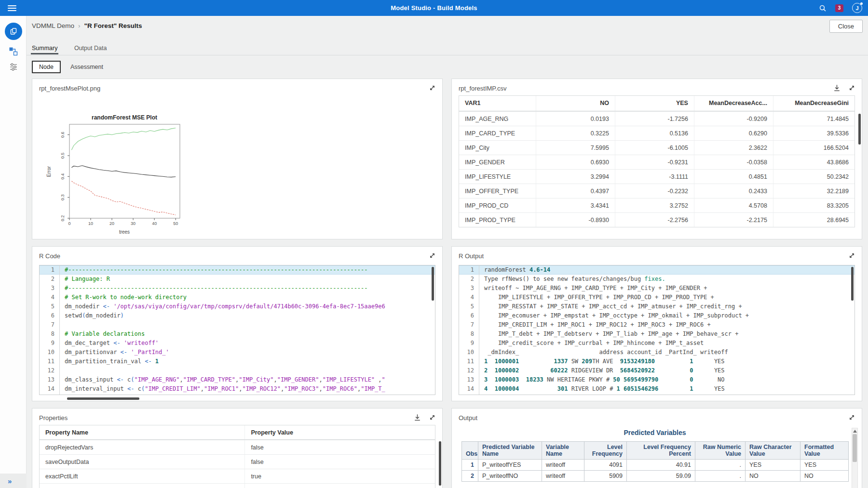 The image size is (868, 488). Describe the element at coordinates (237, 389) in the screenshot. I see `code-line: 14dm_interval_input <- c("IMP_CREDIT_LIM…` at that location.